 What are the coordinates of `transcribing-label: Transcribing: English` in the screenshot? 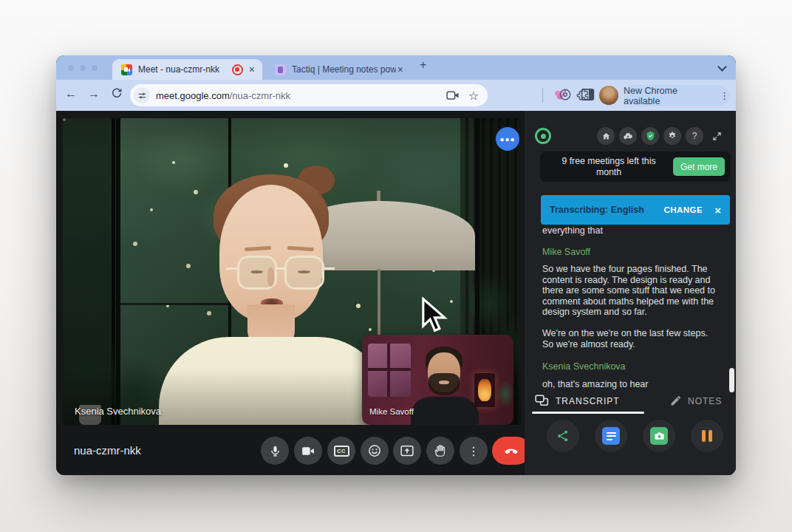 It's located at (607, 210).